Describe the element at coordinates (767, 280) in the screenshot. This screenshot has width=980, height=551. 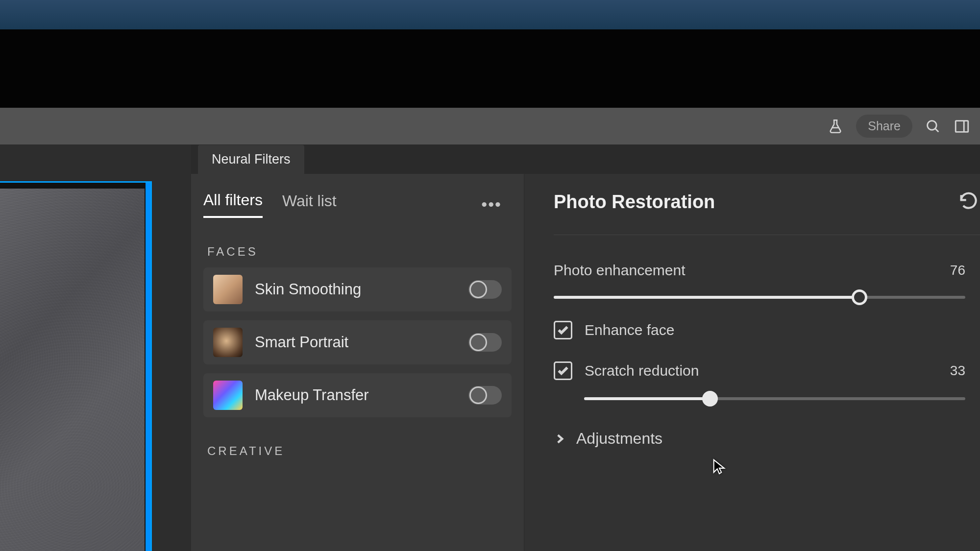
I see `control-photo-enhancement: Photo enhancement 76` at that location.